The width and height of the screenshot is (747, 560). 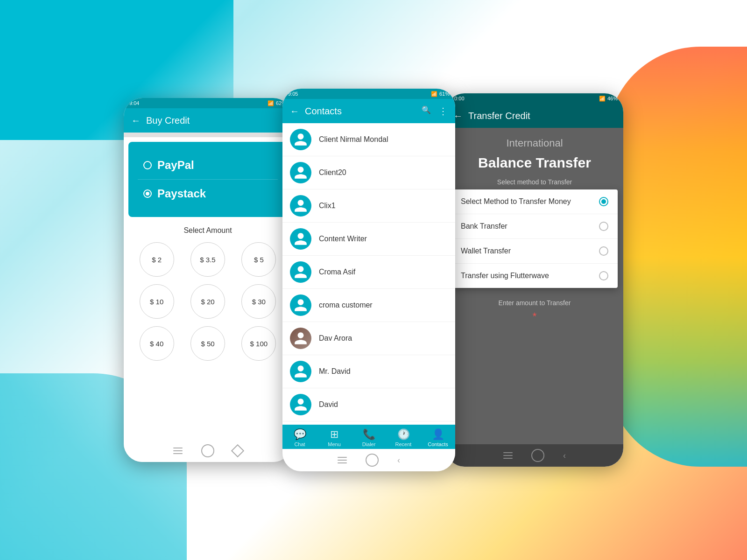 What do you see at coordinates (535, 311) in the screenshot?
I see `enter-amount-section: Enter amount to Transfer *` at bounding box center [535, 311].